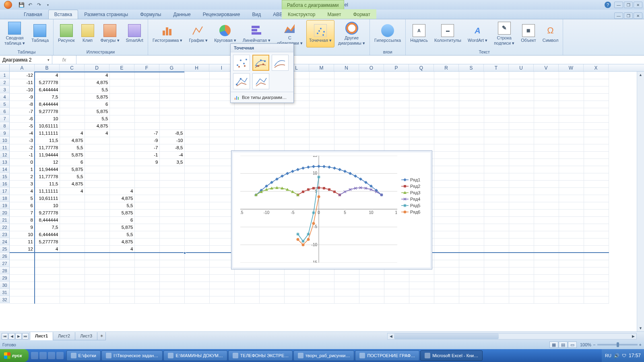 The height and width of the screenshot is (362, 644). I want to click on clip-button: Клип, so click(88, 34).